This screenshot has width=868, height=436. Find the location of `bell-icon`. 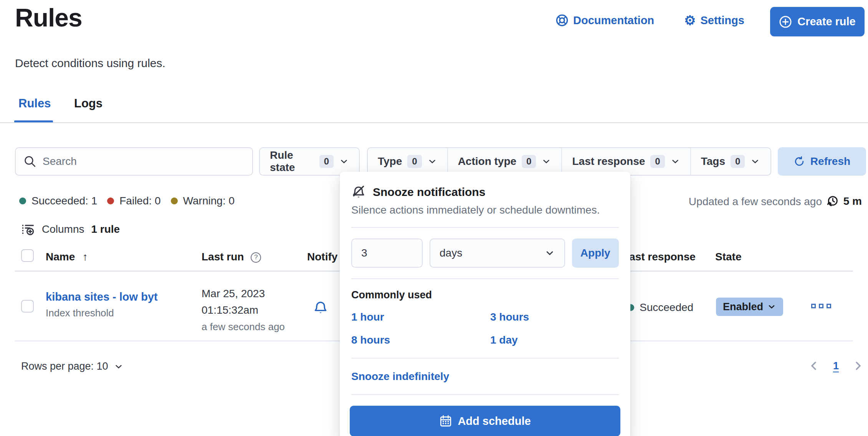

bell-icon is located at coordinates (321, 308).